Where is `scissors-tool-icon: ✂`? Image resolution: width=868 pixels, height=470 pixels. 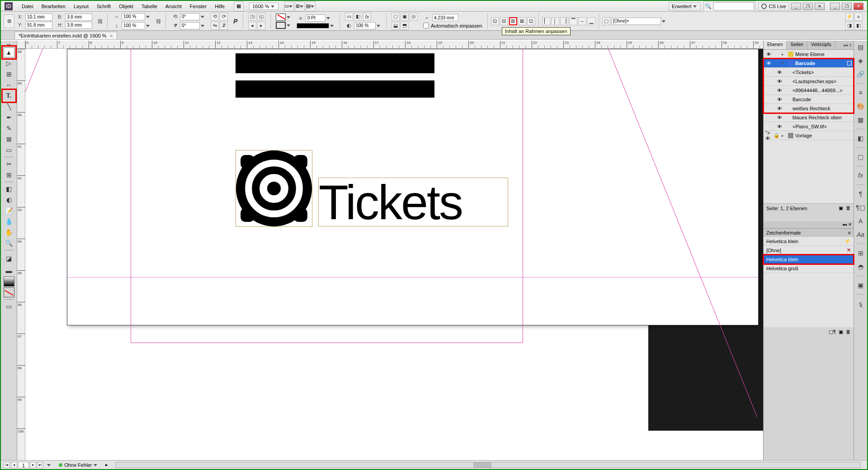
scissors-tool-icon: ✂ is located at coordinates (9, 164).